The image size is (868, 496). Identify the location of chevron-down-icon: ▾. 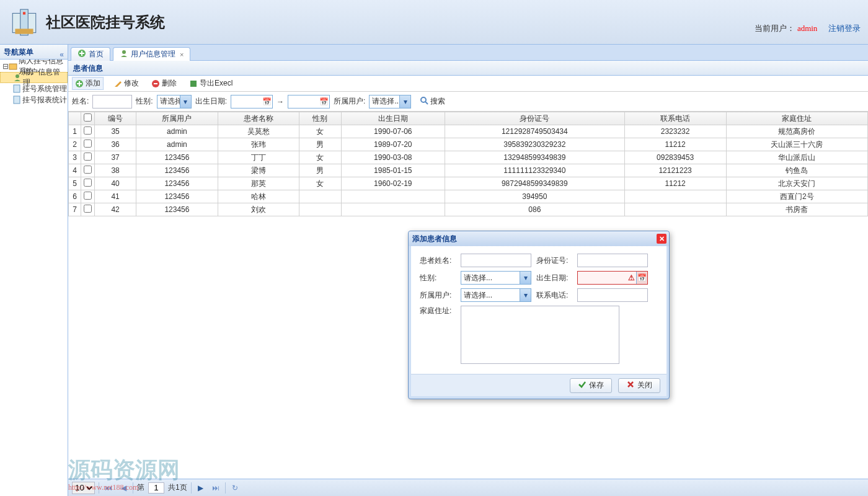
(185, 102).